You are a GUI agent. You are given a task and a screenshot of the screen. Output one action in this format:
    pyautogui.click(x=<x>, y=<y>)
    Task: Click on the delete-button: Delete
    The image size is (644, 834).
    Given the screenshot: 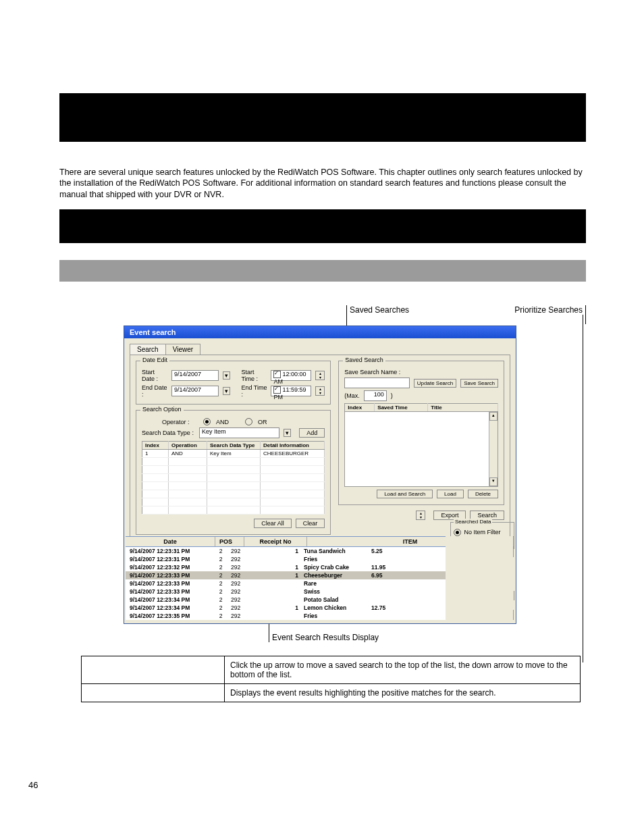 What is the action you would take?
    pyautogui.click(x=483, y=494)
    